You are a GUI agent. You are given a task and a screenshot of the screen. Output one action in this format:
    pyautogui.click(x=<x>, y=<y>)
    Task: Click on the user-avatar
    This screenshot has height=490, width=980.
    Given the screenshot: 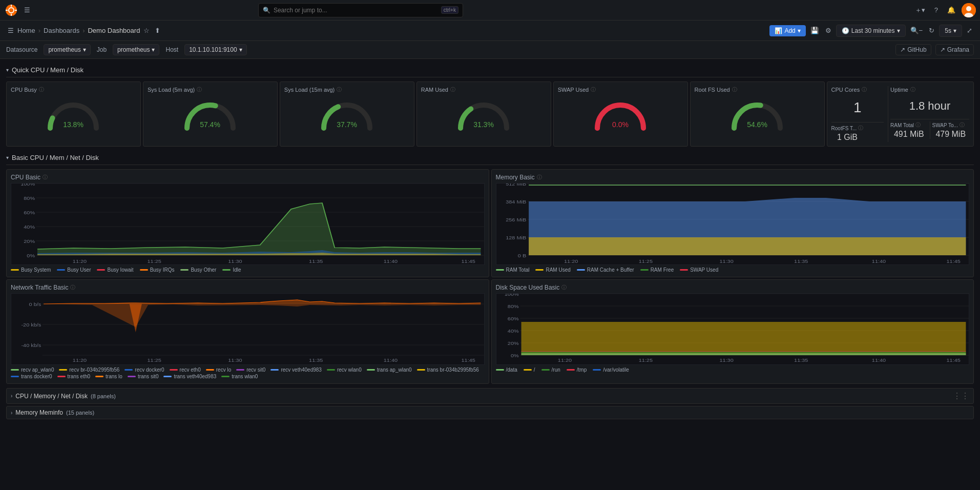 What is the action you would take?
    pyautogui.click(x=969, y=10)
    